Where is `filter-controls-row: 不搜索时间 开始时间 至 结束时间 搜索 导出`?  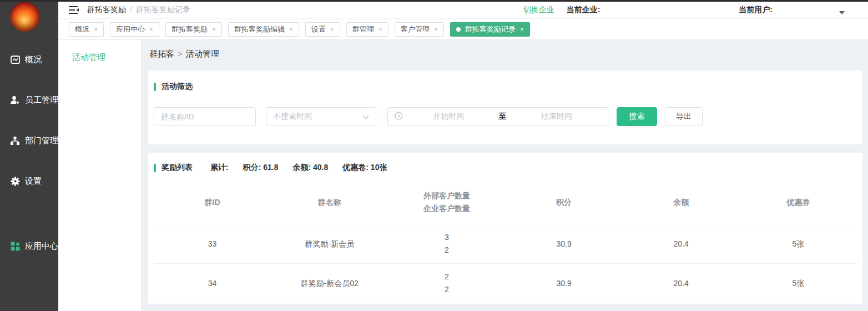 filter-controls-row: 不搜索时间 开始时间 至 结束时间 搜索 导出 is located at coordinates (505, 117).